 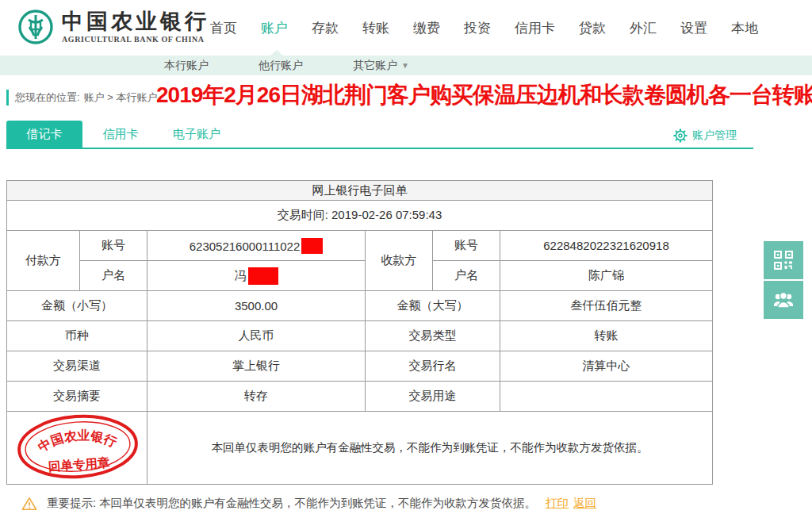 I want to click on brand-logo: 中国农业银行 AGRICULTURAL BANK OF CHINA, so click(x=113, y=27).